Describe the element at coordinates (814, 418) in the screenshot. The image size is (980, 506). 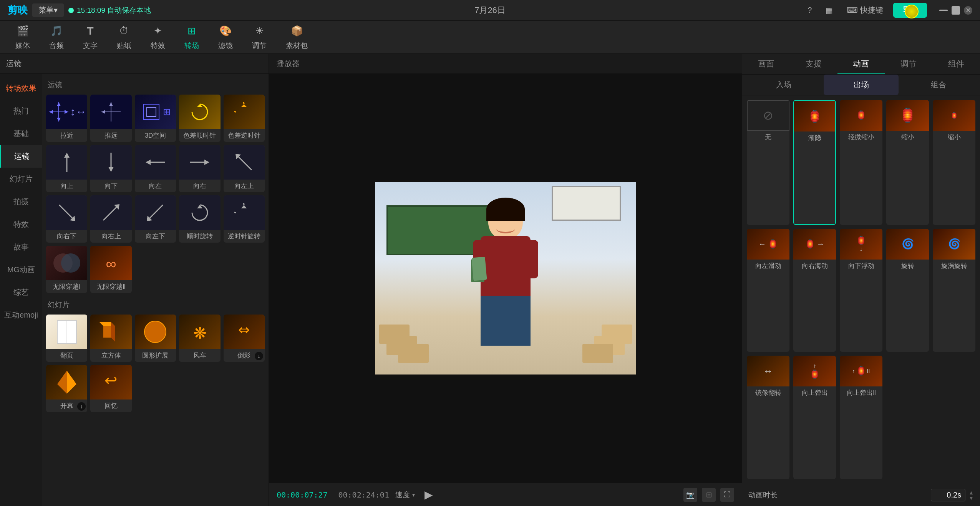
I see `anim-up-out: ↑🏮 向上弹出` at that location.